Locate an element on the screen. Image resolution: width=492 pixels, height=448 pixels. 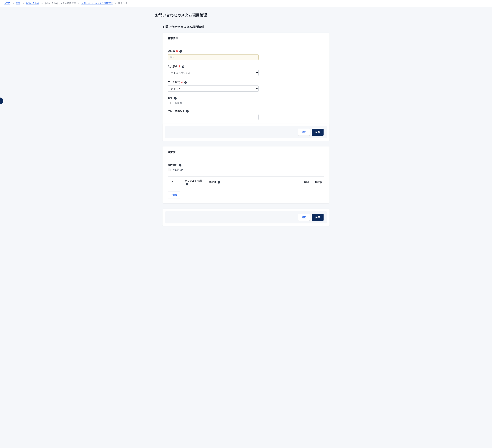
field-name-label: 項目名 ※ ? is located at coordinates (246, 51).